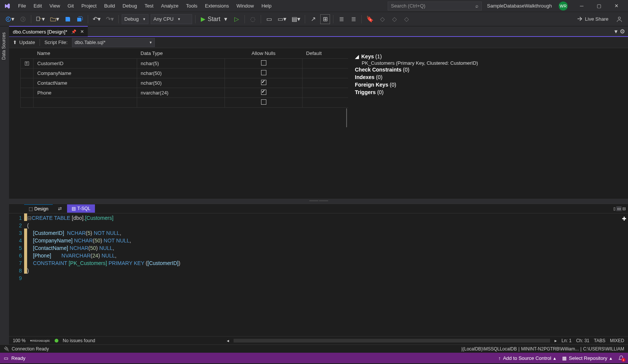 Image resolution: width=628 pixels, height=364 pixels. Describe the element at coordinates (217, 6) in the screenshot. I see `menu-extensions: Extensions` at that location.